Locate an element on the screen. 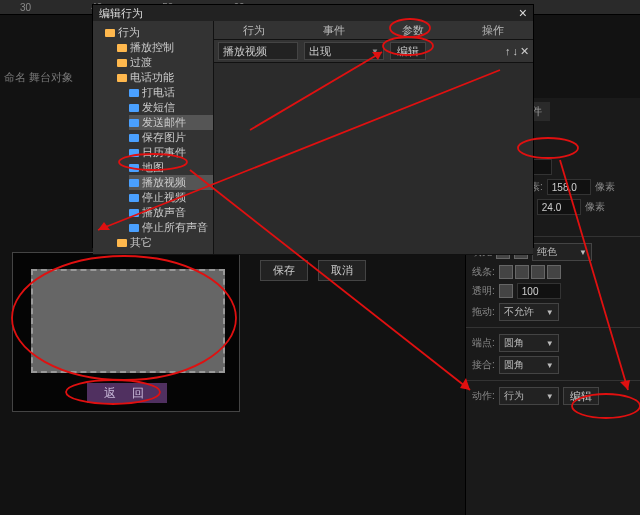 The height and width of the screenshot is (515, 640). tree-item: 停止所有声音 is located at coordinates (171, 228).